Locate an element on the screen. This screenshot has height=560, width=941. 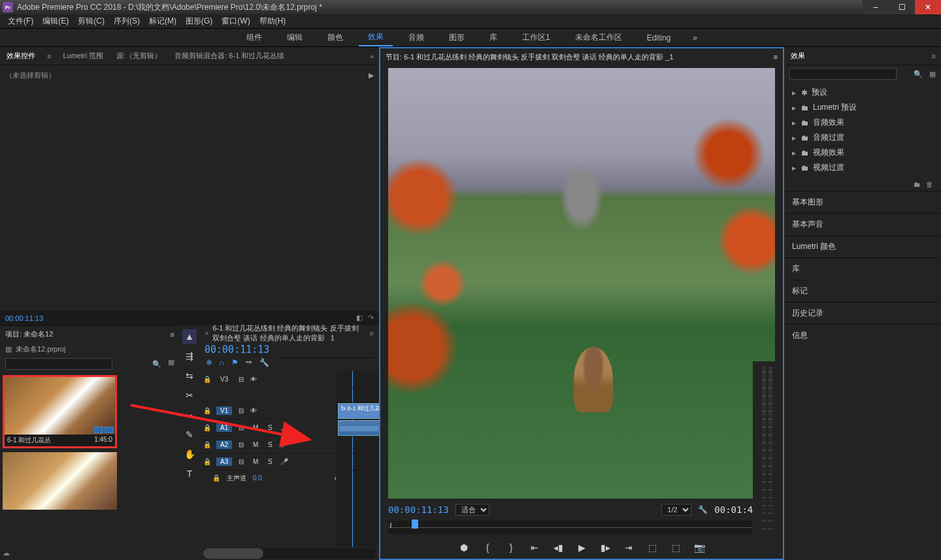
add-marker-button: ⬢ is located at coordinates (464, 548).